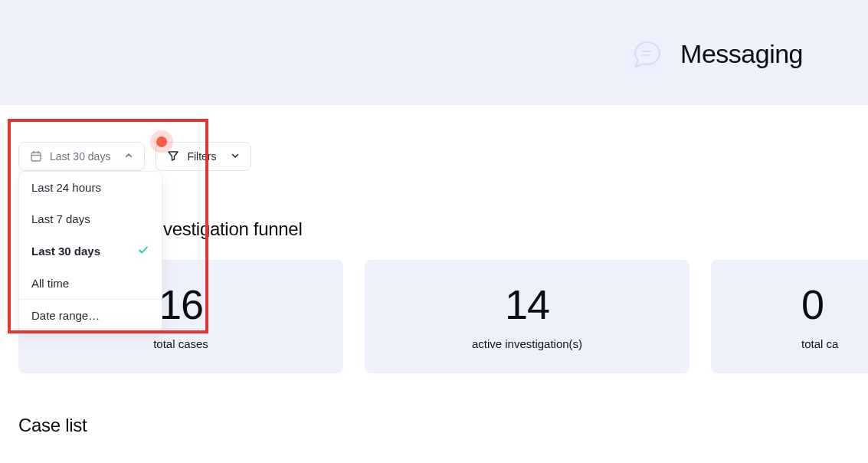 The width and height of the screenshot is (868, 463). I want to click on date-option-label: All time, so click(51, 284).